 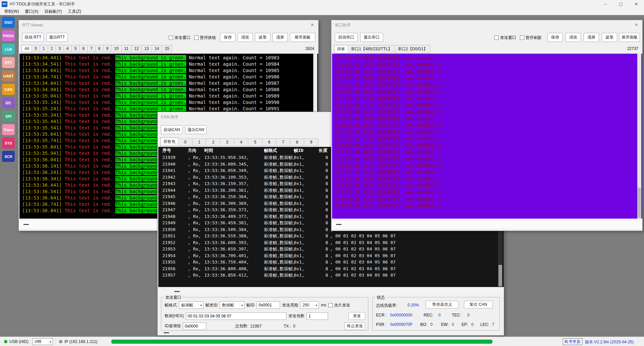 I want to click on rtt-browse-button: 浏览, so click(x=245, y=38).